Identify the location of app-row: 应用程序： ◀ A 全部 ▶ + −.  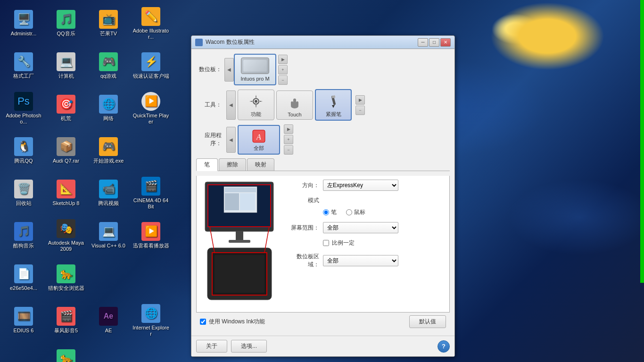
(323, 140).